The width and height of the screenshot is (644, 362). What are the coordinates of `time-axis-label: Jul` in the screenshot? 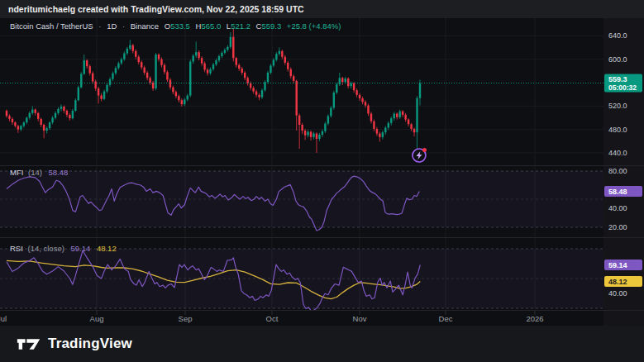 It's located at (3, 319).